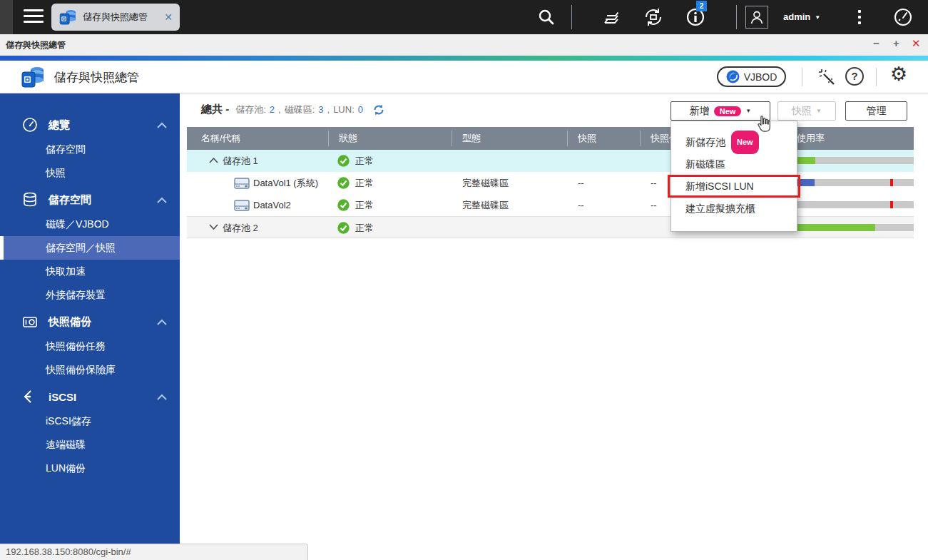  I want to click on col-status: 狀態, so click(348, 138).